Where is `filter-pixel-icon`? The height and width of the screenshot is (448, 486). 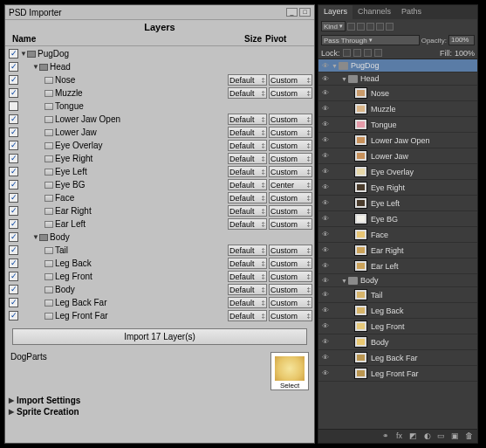
filter-pixel-icon is located at coordinates (351, 26).